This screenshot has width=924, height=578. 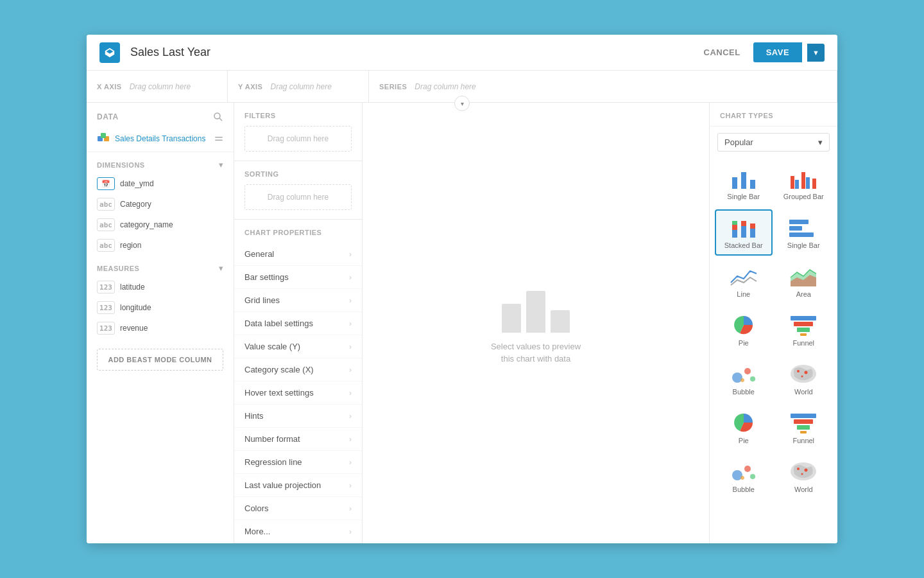 What do you see at coordinates (298, 370) in the screenshot?
I see `chart-prop-category-scale: Category scale (X) ›` at bounding box center [298, 370].